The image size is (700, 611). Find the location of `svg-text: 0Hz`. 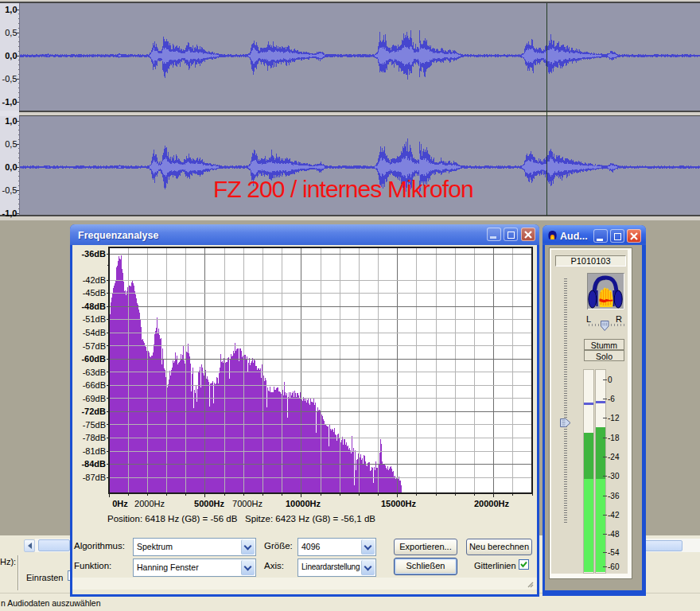

svg-text: 0Hz is located at coordinates (120, 504).